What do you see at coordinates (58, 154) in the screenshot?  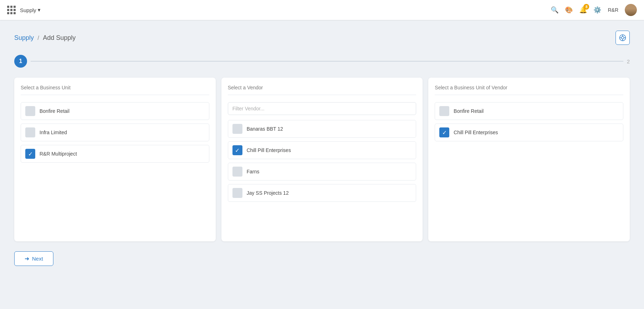 I see `item-label-rnr-multiproject: R&R Multiproject` at bounding box center [58, 154].